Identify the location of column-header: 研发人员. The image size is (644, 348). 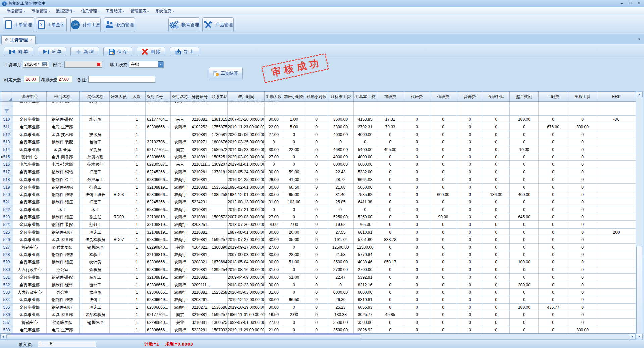
(119, 97).